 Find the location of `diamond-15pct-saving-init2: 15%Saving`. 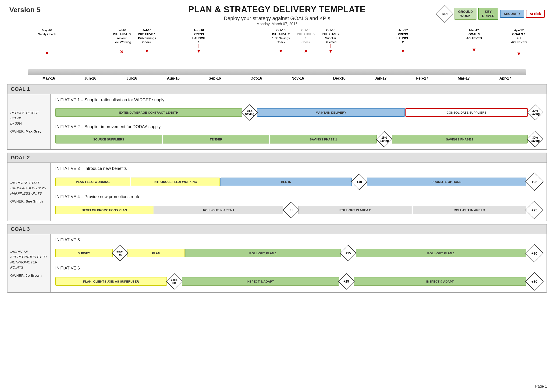

diamond-15pct-saving-init2: 15%Saving is located at coordinates (384, 139).